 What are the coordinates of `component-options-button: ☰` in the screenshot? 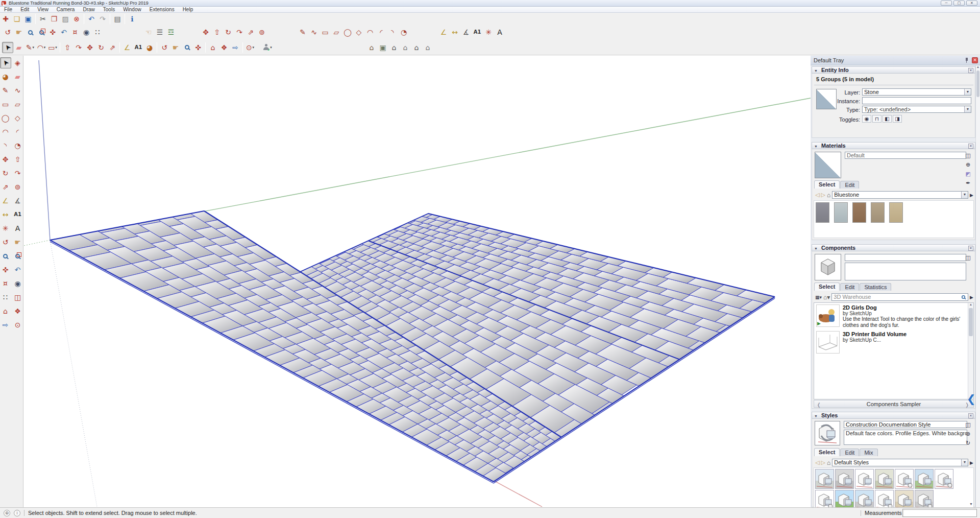 It's located at (160, 32).